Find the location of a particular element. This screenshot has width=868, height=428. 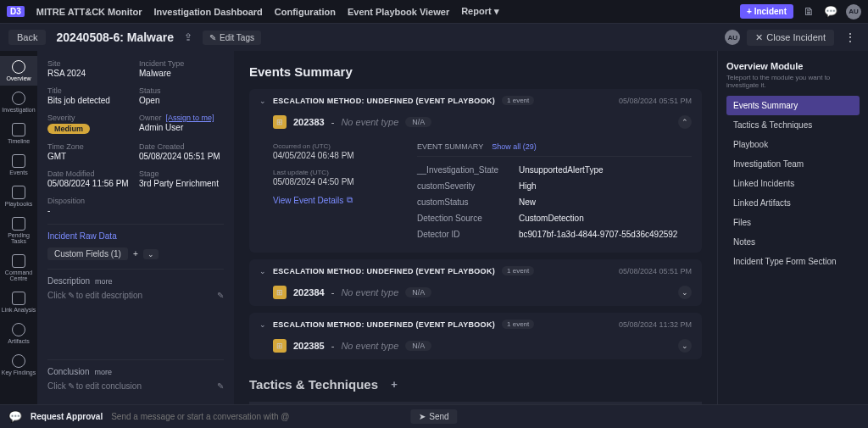

show-all-link: Show all (29) is located at coordinates (514, 147).